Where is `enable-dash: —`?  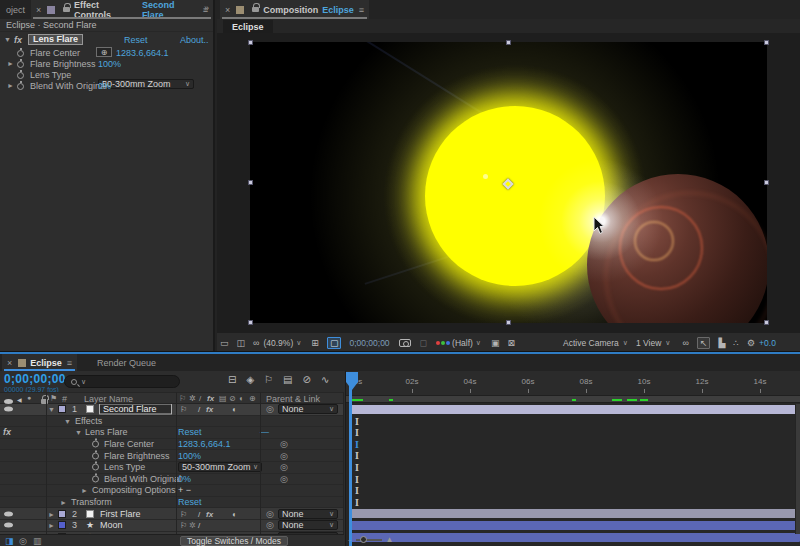 enable-dash: — is located at coordinates (264, 432).